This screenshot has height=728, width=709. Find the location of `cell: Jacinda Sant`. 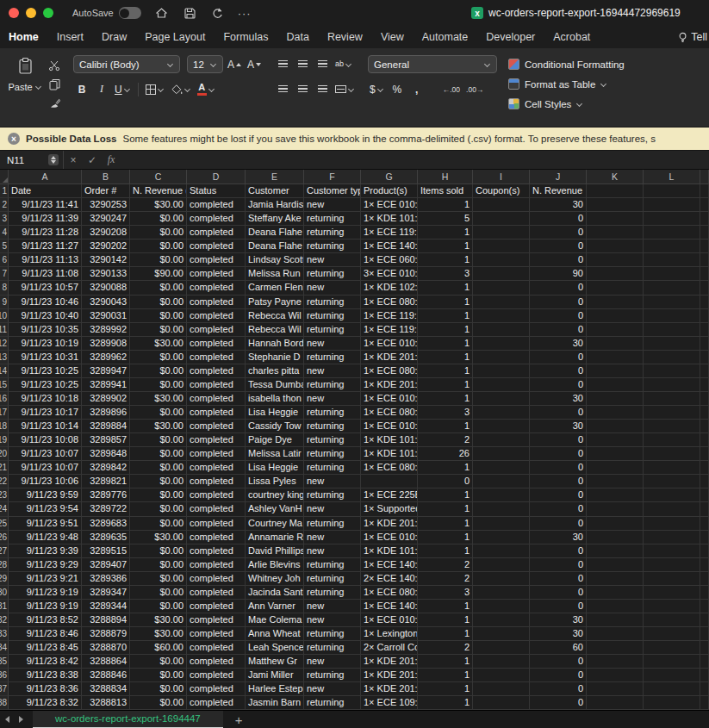

cell: Jacinda Sant is located at coordinates (275, 593).